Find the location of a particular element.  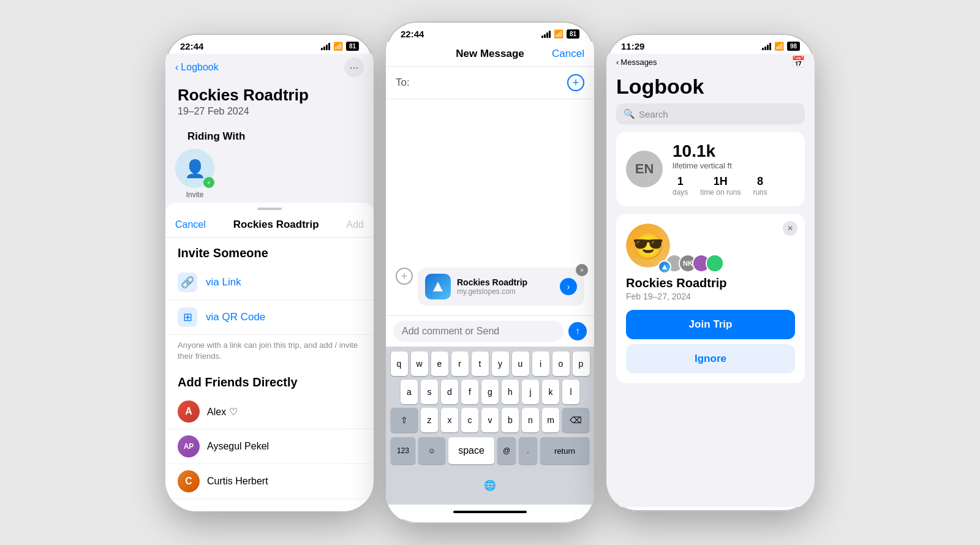

key-f: f is located at coordinates (470, 392).